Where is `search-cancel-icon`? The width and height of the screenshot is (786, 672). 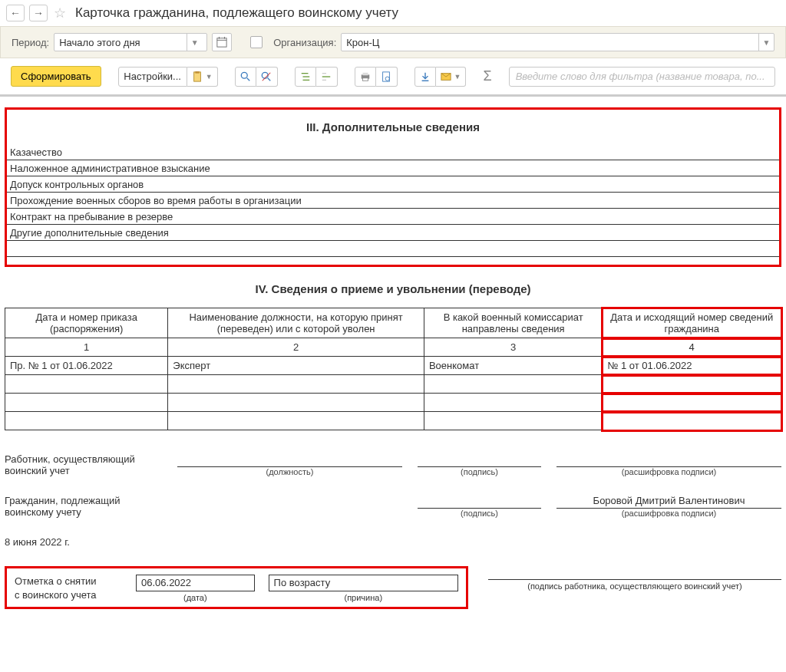 search-cancel-icon is located at coordinates (266, 77).